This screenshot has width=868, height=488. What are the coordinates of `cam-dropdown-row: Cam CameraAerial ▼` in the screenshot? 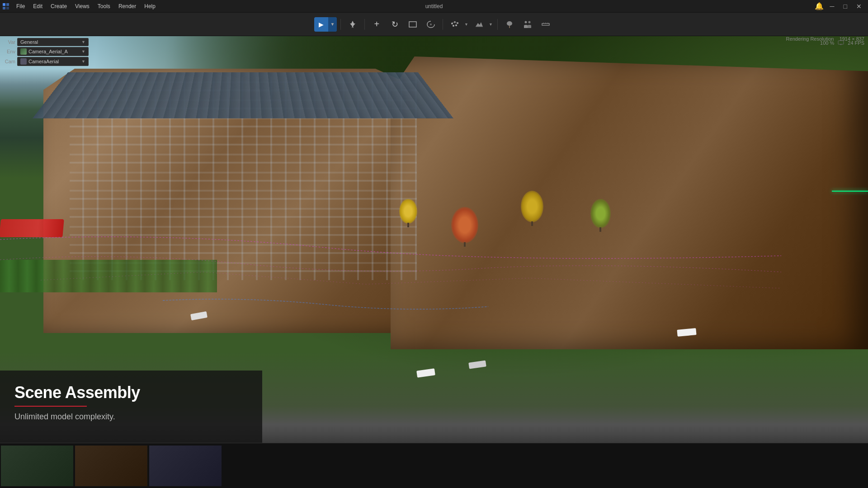 It's located at (45, 61).